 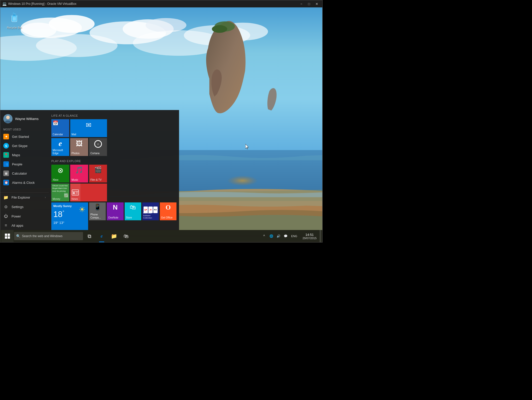 What do you see at coordinates (278, 236) in the screenshot?
I see `tray-volume-icon: 🔊` at bounding box center [278, 236].